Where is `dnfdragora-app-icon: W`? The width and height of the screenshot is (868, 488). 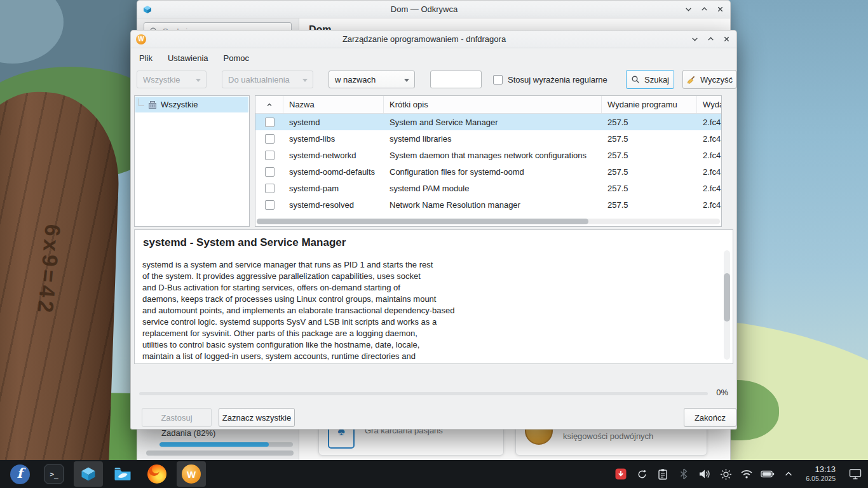 dnfdragora-app-icon: W is located at coordinates (141, 39).